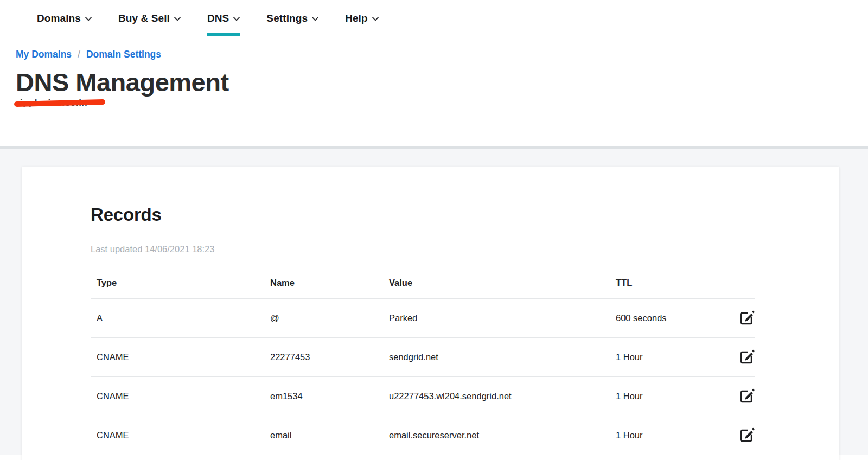 Image resolution: width=868 pixels, height=460 pixels. I want to click on record-name: em1534, so click(330, 396).